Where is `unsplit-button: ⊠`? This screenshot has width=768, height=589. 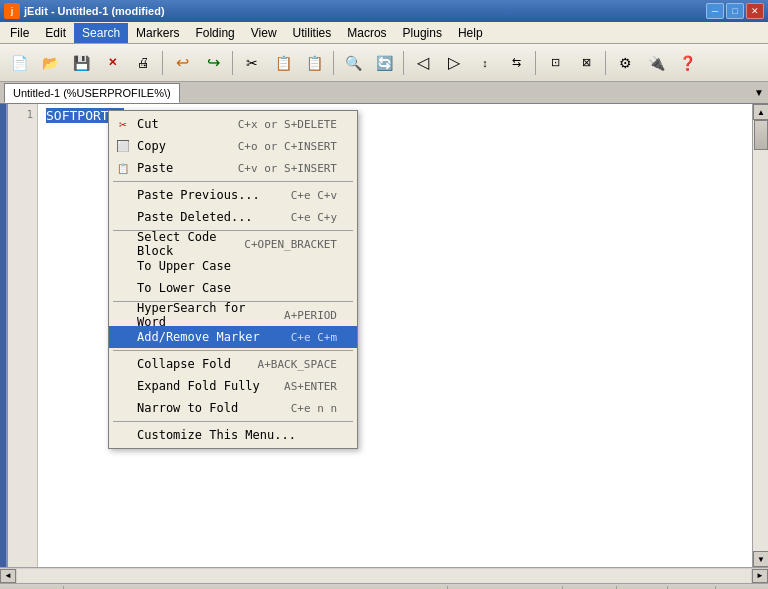
unsplit-button: ⊠ is located at coordinates (586, 63).